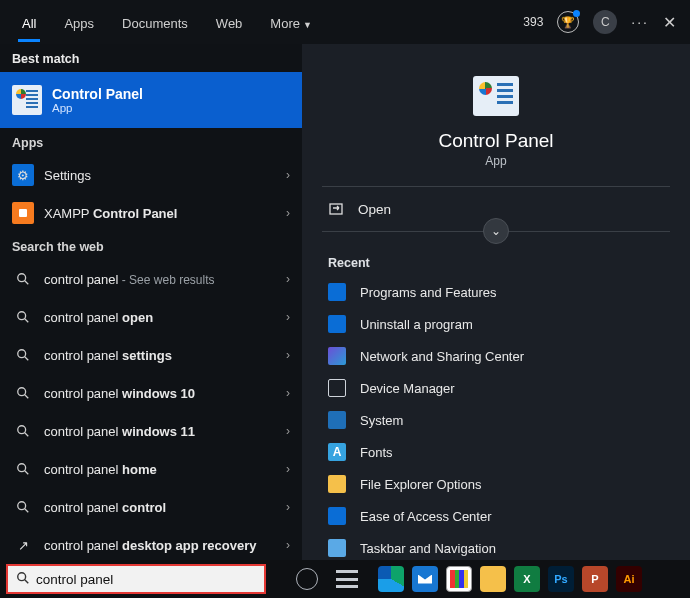  What do you see at coordinates (496, 388) in the screenshot?
I see `recent-item: Device Manager` at bounding box center [496, 388].